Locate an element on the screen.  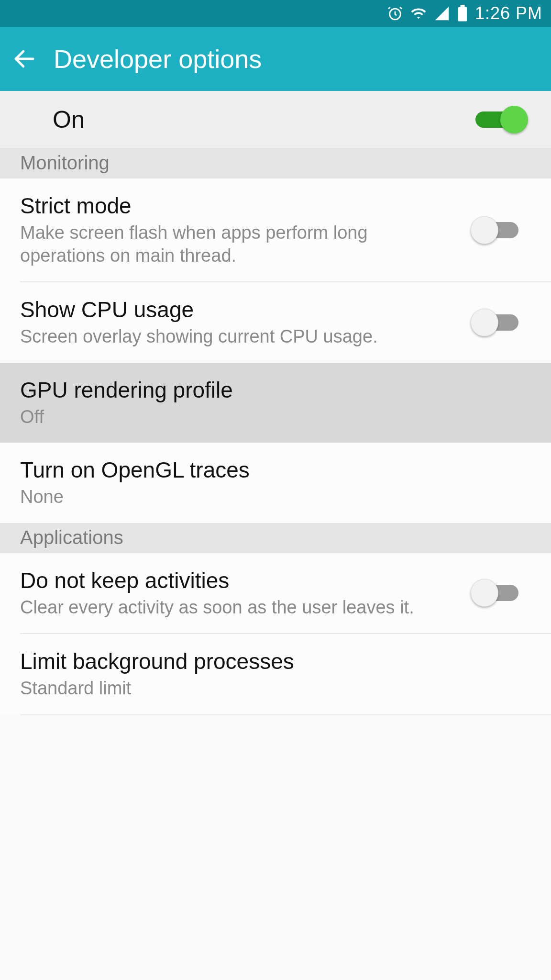
item-subtitle: None is located at coordinates (274, 497).